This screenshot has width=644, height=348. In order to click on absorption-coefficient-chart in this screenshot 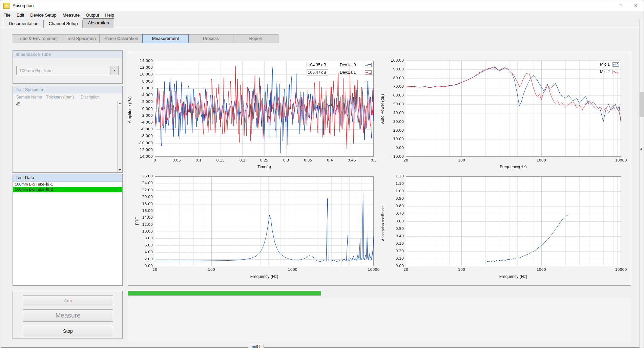, I will do `click(507, 229)`.